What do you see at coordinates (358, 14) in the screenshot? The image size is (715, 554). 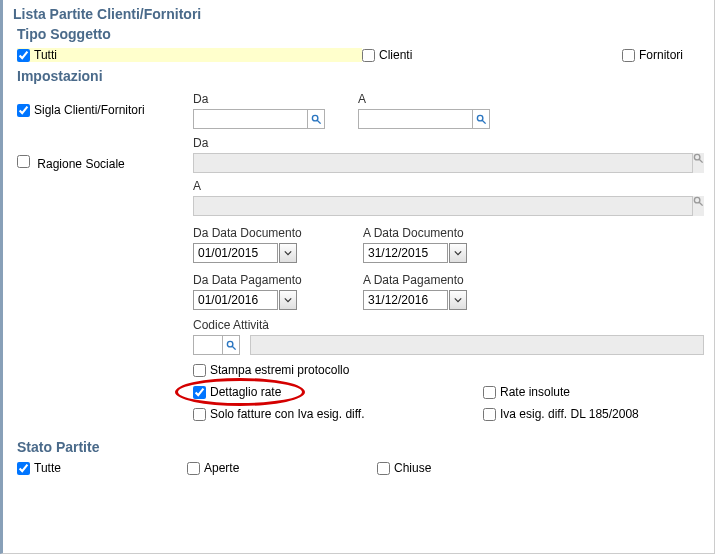 I see `page-title: Lista Partite Clienti/Fornitori` at bounding box center [358, 14].